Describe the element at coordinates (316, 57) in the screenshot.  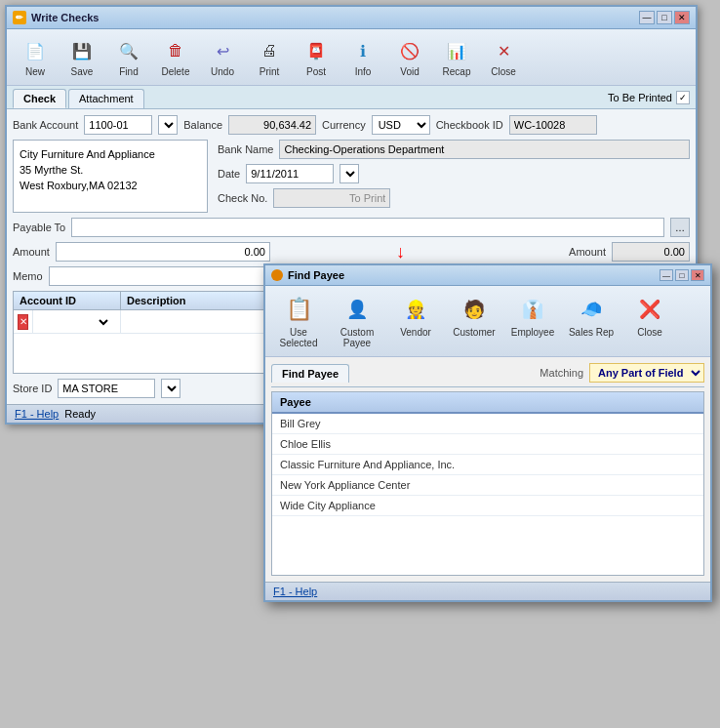
I see `post-button: 📮 Post` at that location.